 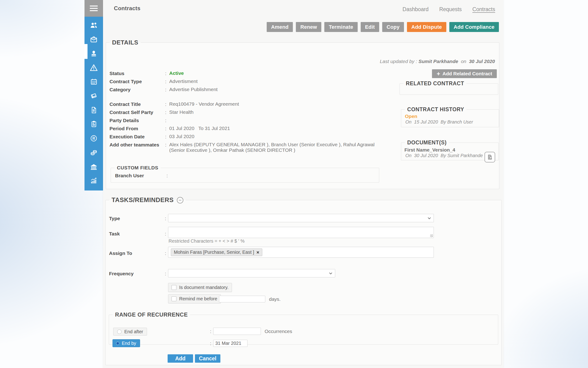 What do you see at coordinates (114, 234) in the screenshot?
I see `task-label: Task` at bounding box center [114, 234].